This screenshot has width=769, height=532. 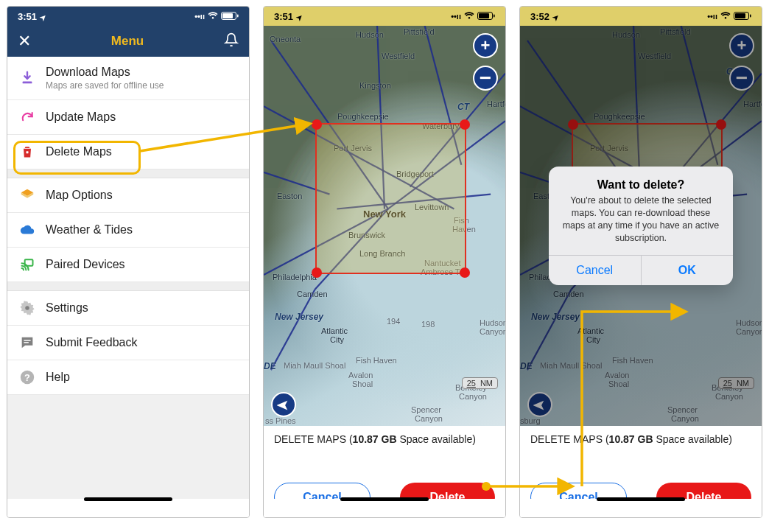 What do you see at coordinates (141, 72) in the screenshot?
I see `menu-item-label: Download Maps` at bounding box center [141, 72].